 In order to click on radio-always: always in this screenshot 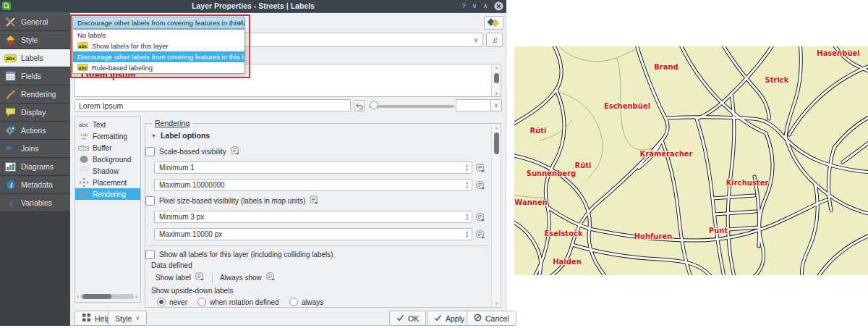, I will do `click(307, 302)`.